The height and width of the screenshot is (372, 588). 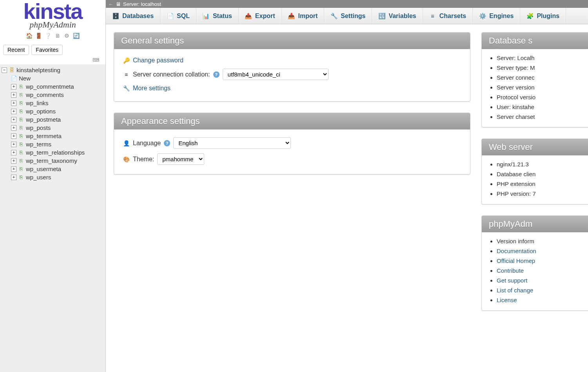 I want to click on info-item: PHP extension, so click(x=543, y=184).